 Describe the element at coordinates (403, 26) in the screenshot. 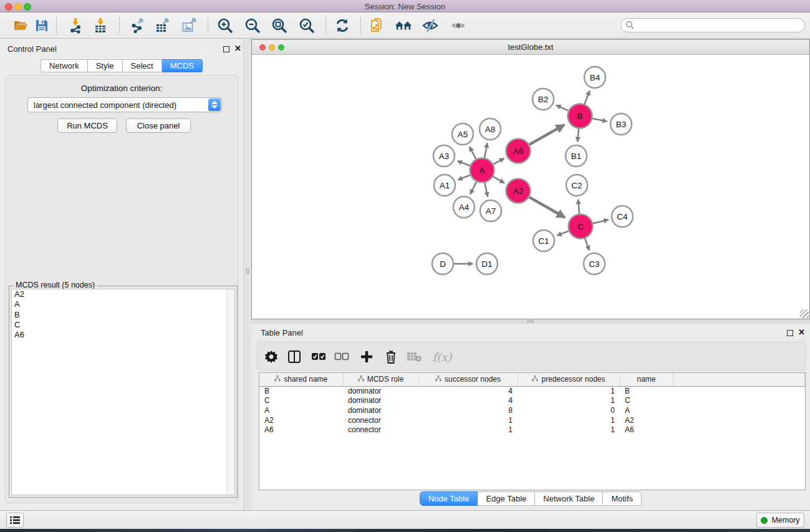

I see `home-panels-icon` at that location.